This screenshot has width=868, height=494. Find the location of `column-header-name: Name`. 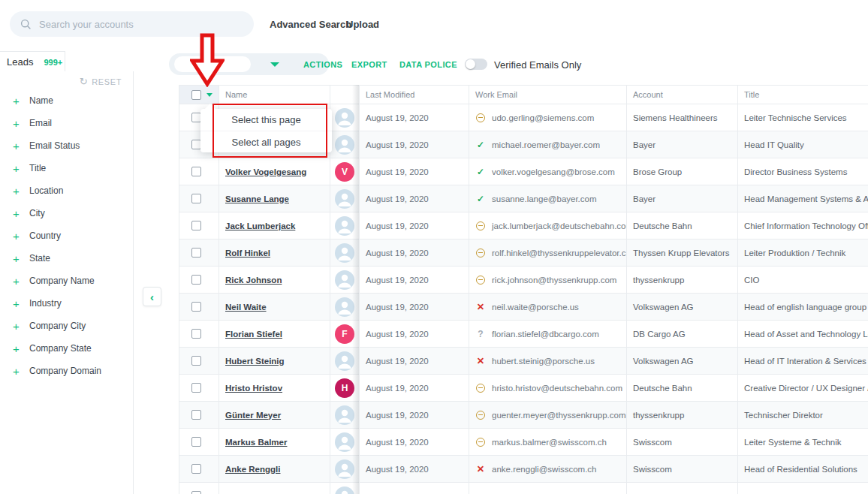

column-header-name: Name is located at coordinates (275, 95).